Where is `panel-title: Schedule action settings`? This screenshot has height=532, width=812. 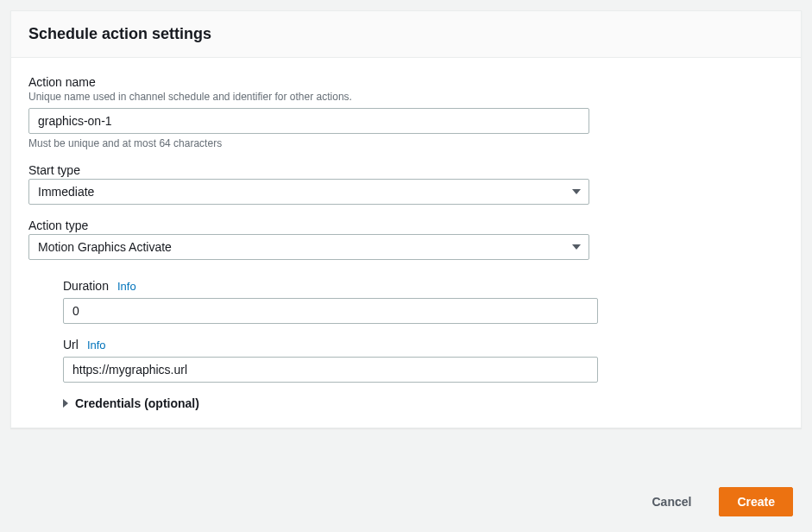
panel-title: Schedule action settings is located at coordinates (406, 35).